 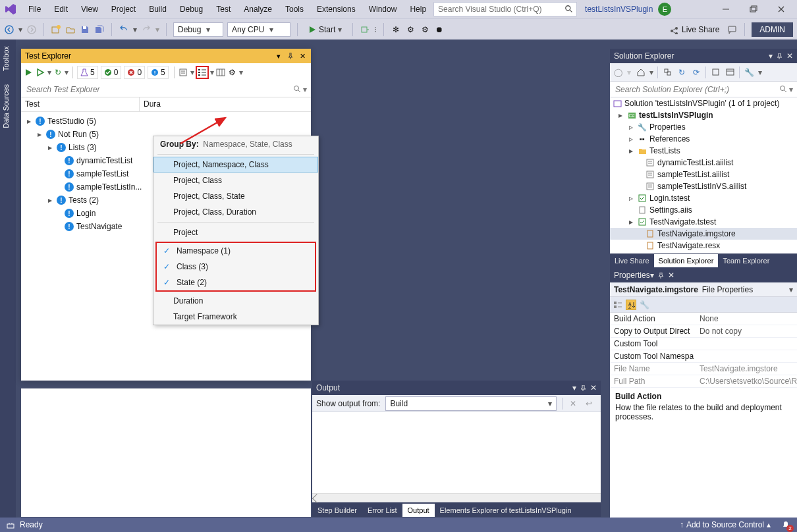 I want to click on save-icon, so click(x=85, y=30).